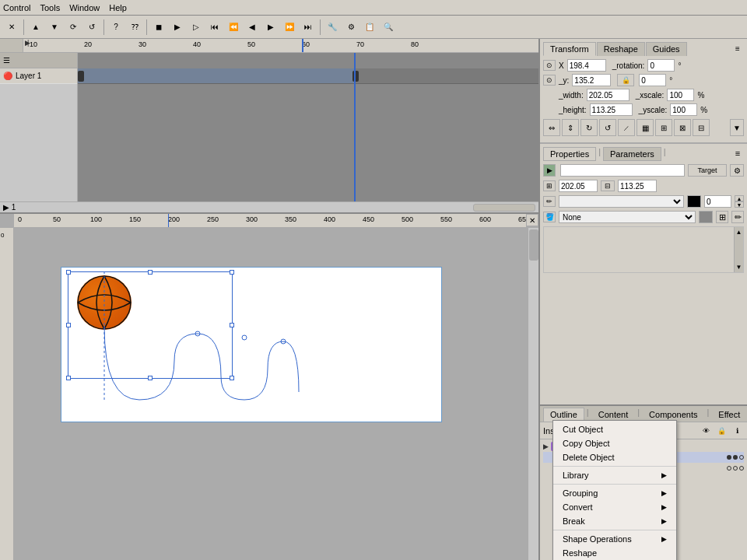  What do you see at coordinates (622, 170) in the screenshot?
I see `instance-name-input` at bounding box center [622, 170].